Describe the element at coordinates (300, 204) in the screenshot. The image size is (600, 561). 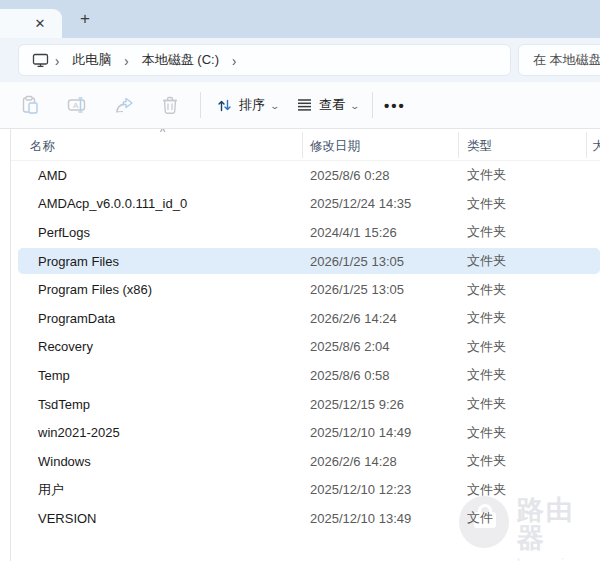
I see `file-row: AMDAcp_v6.0.0.111_id_0 2025/12/24 14:35 …` at that location.